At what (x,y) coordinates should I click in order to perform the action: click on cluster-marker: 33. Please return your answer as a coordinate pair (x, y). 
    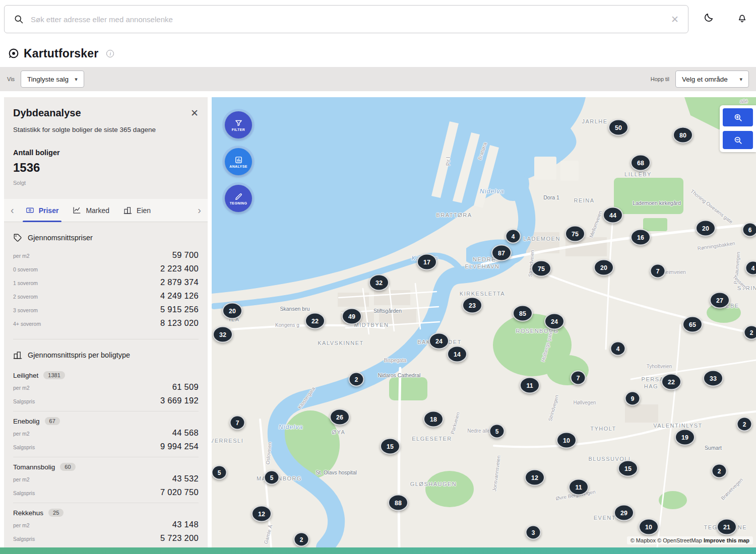
    Looking at the image, I should click on (713, 379).